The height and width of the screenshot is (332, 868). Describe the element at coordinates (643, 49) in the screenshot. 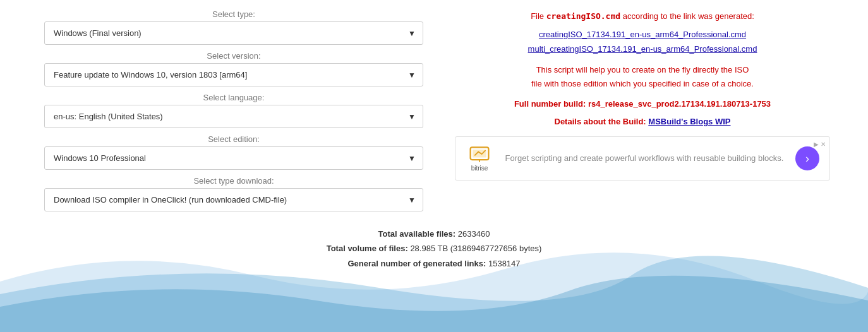

I see `link2: multi_creatingISO_17134.191_en-us_arm64_…` at that location.